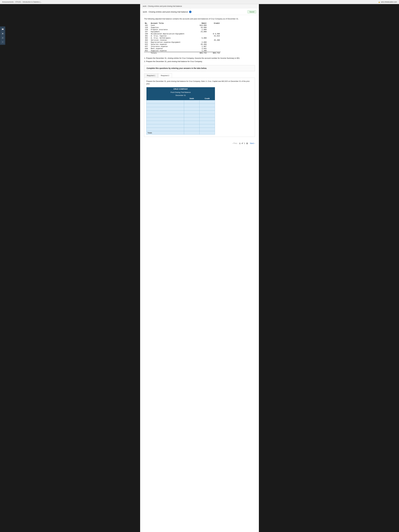 The height and width of the screenshot is (532, 399). I want to click on prev-chevron-icon: ‹, so click(233, 143).